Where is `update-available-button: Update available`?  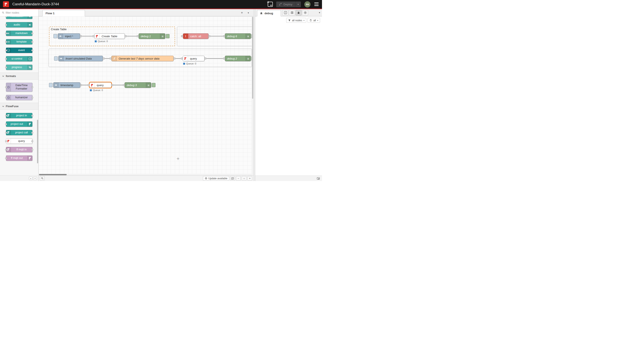 update-available-button: Update available is located at coordinates (216, 178).